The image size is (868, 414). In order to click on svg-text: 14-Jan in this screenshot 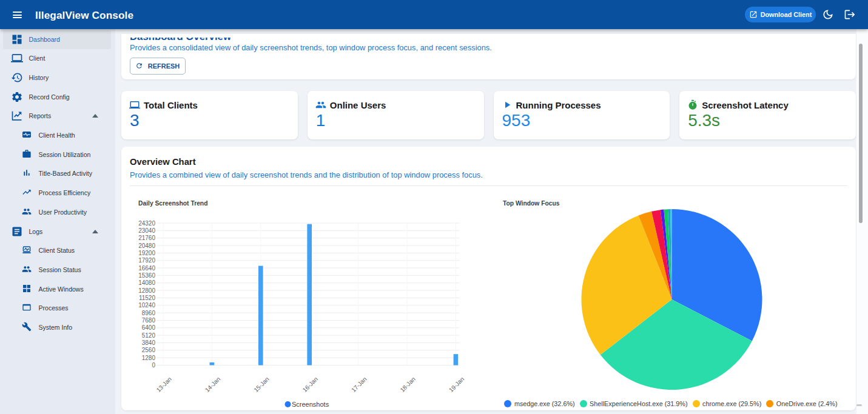, I will do `click(212, 384)`.